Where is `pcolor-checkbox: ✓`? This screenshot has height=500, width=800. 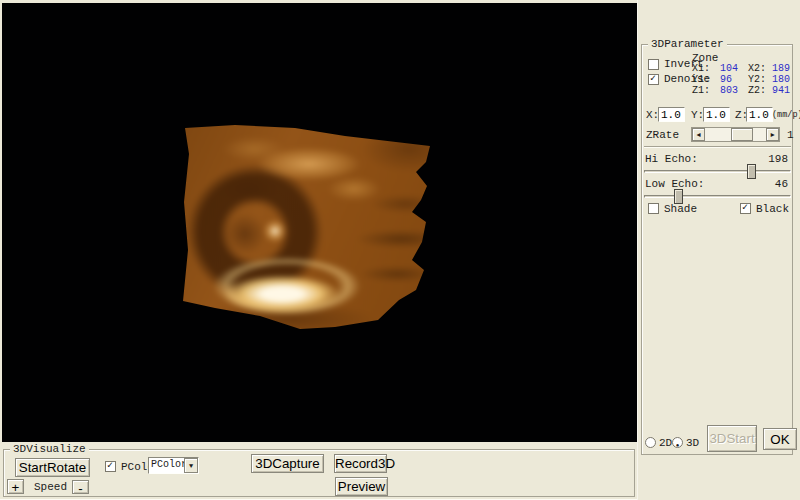 pcolor-checkbox: ✓ is located at coordinates (110, 466).